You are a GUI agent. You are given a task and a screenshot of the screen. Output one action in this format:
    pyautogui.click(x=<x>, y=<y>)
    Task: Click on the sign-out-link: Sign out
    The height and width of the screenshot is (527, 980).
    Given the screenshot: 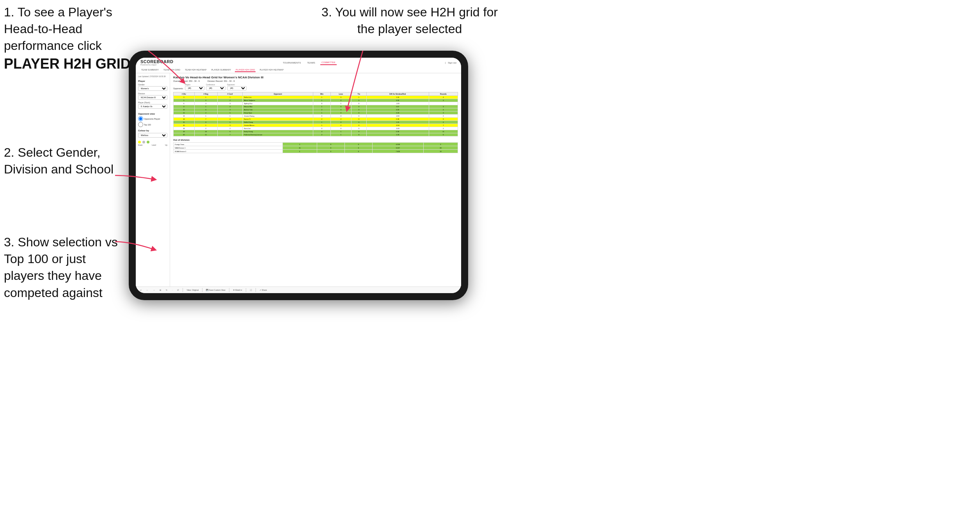 What is the action you would take?
    pyautogui.click(x=452, y=63)
    